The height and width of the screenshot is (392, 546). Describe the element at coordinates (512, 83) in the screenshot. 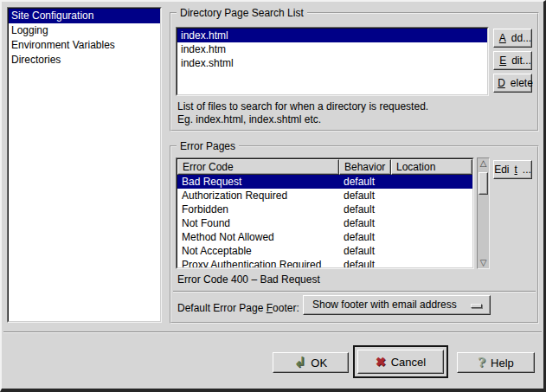

I see `delete-button: Delete` at that location.